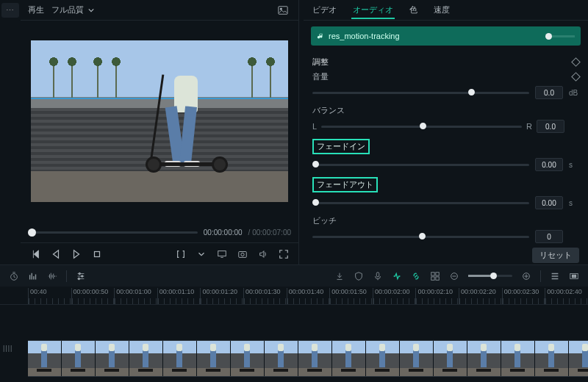  I want to click on reset-button: リセット, so click(556, 256).